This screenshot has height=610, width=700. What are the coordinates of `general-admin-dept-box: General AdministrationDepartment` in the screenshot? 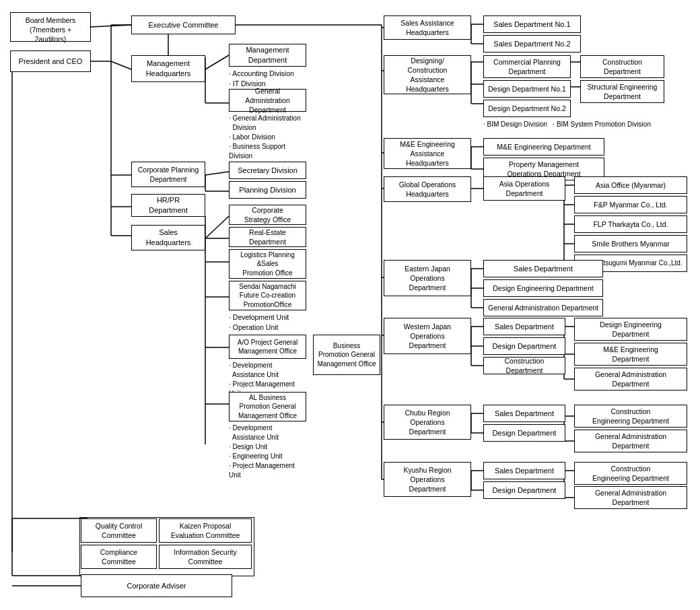 It's located at (268, 100).